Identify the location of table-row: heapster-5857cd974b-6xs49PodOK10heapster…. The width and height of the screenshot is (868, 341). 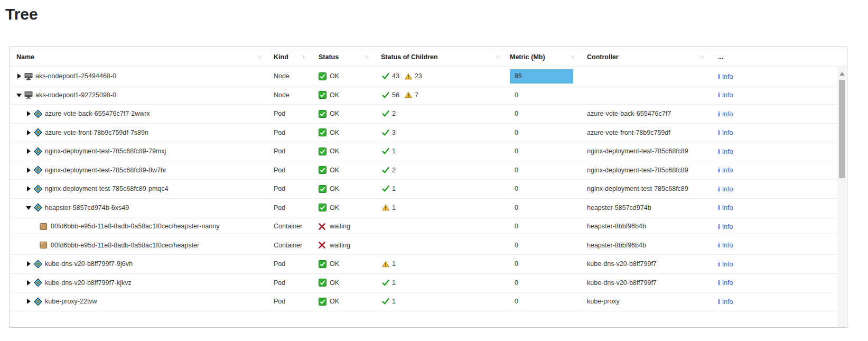
(424, 208).